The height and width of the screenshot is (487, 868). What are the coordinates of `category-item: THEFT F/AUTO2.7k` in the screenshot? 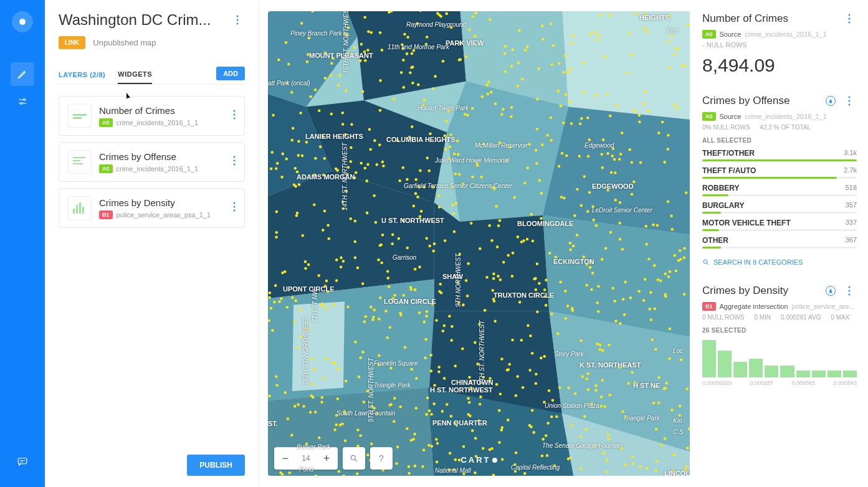 It's located at (780, 173).